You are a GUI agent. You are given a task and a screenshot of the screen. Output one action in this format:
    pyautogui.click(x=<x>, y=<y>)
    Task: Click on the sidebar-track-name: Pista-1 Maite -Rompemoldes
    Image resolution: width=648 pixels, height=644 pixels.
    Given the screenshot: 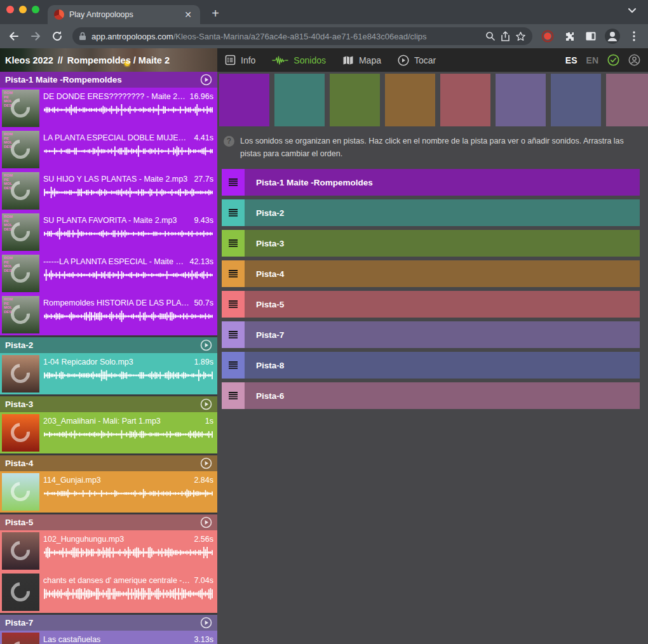 What is the action you would take?
    pyautogui.click(x=103, y=80)
    